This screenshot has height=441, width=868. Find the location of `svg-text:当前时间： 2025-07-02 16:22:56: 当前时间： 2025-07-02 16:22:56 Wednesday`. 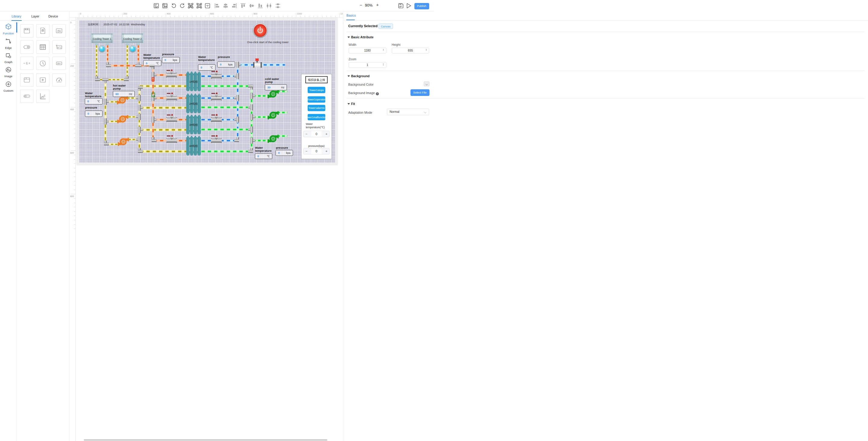

svg-text:当前时间： 2025-07-02 16:22:56: 当前时间： 2025-07-02 16:22:56 Wednesday is located at coordinates (117, 24).